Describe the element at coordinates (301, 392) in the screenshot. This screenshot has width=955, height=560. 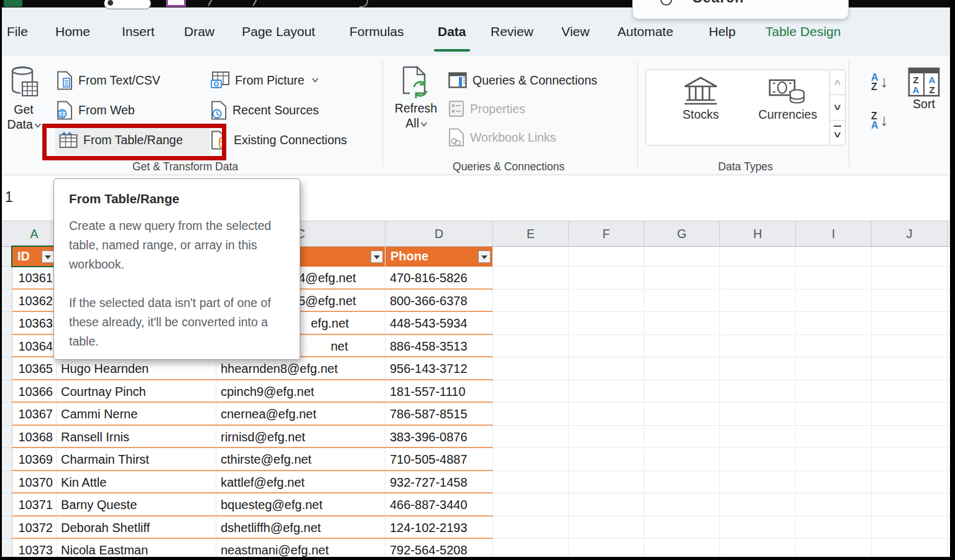
I see `cell-email: cpinch9@efg.net` at that location.